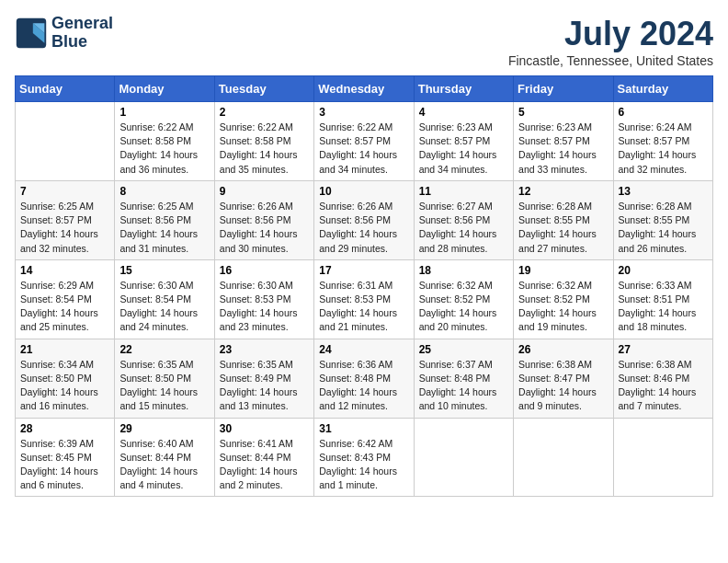  I want to click on week-row-1: 7Sunrise: 6:25 AMSunset: 8:57 PMDaylight…, so click(364, 220).